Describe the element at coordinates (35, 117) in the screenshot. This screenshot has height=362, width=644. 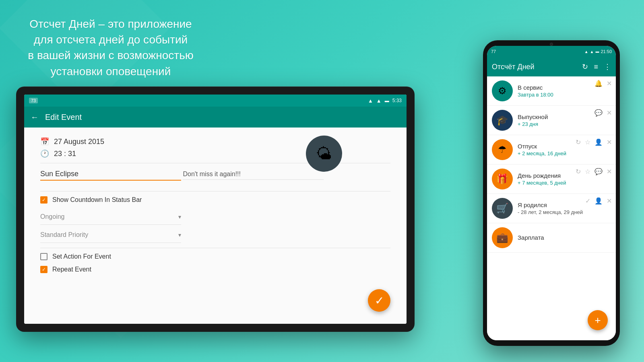
I see `back-button: ←` at that location.